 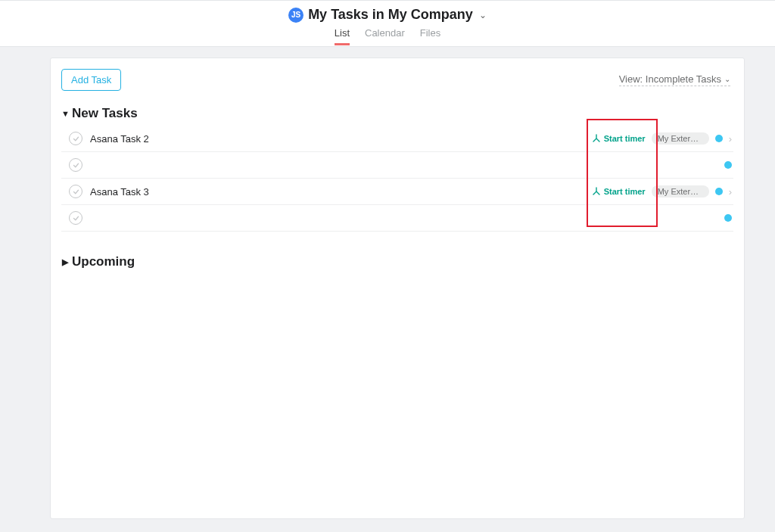 What do you see at coordinates (104, 114) in the screenshot?
I see `section-label: New Tasks` at bounding box center [104, 114].